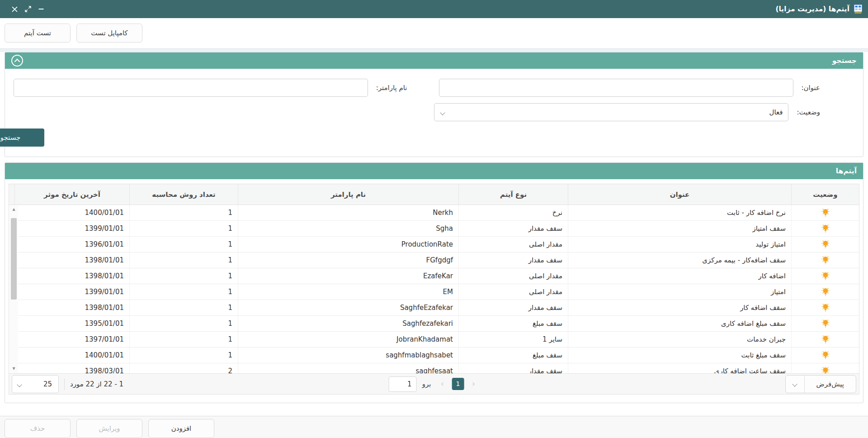 The width and height of the screenshot is (868, 438). I want to click on param-search-input, so click(191, 88).